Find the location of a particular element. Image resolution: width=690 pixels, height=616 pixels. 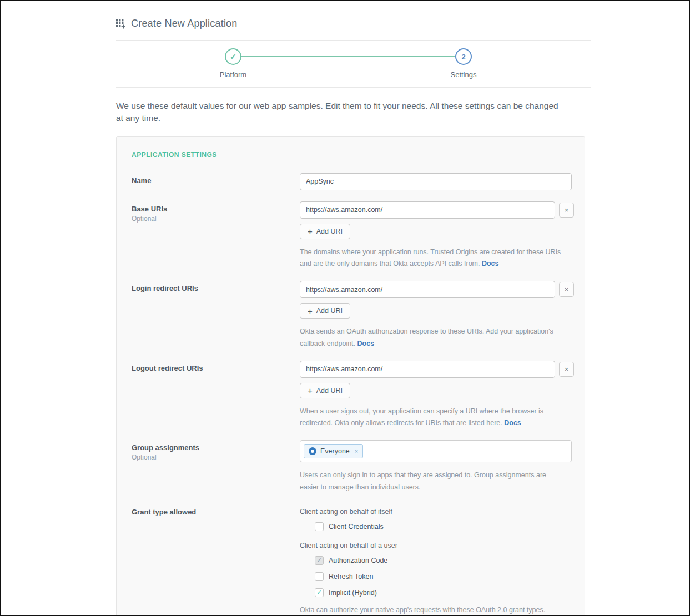

section-title: APPLICATION SETTINGS is located at coordinates (351, 155).